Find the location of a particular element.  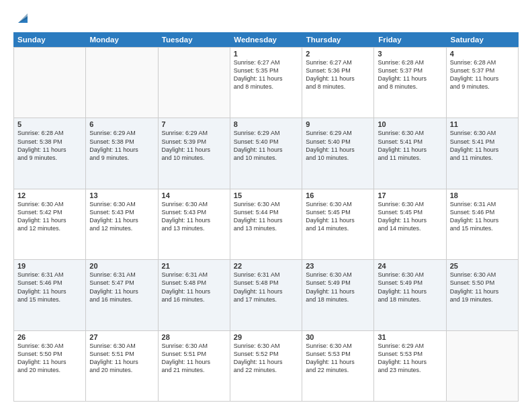

day-info: Sunrise: 6:30 AM Sunset: 5:45 PM Dayligh… is located at coordinates (410, 216).